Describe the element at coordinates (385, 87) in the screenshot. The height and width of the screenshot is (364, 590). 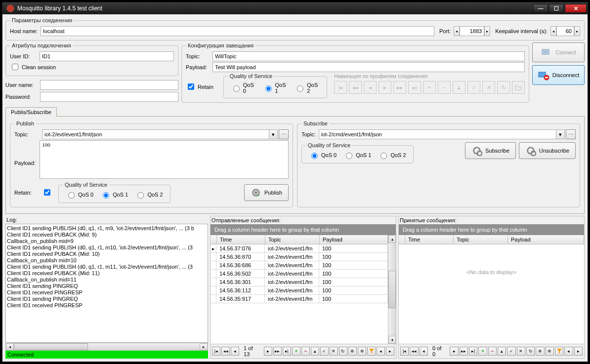
I see `nav-next-button: ▸` at that location.